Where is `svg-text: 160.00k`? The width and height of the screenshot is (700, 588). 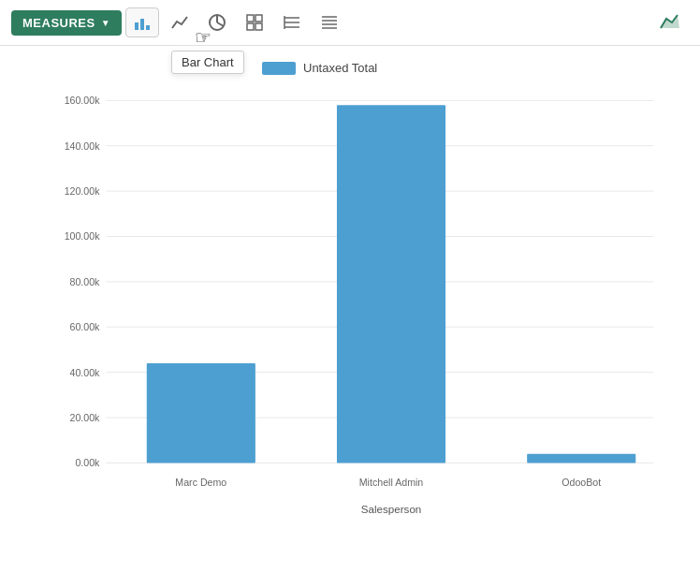
svg-text: 160.00k is located at coordinates (82, 100).